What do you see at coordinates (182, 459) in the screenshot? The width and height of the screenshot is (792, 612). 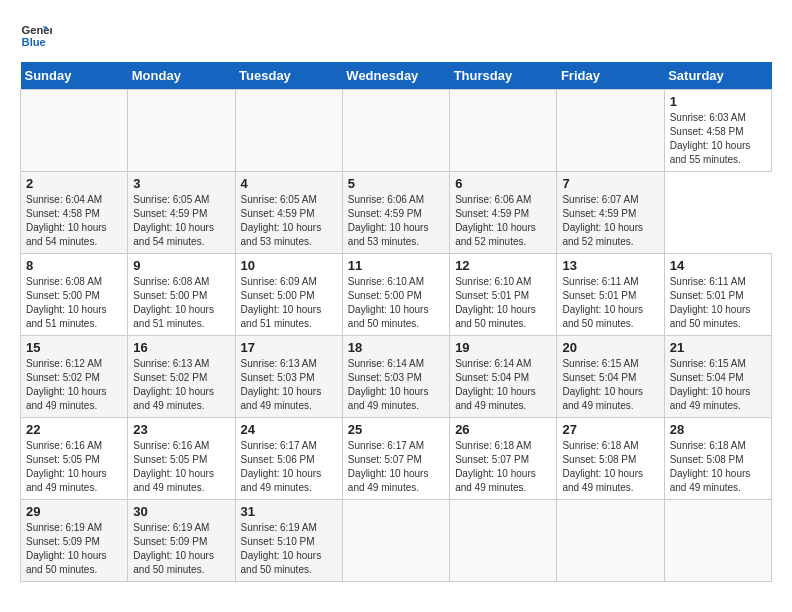 I see `calendar-cell: 23Sunrise: 6:16 AMSunset: 5:05 PMDayligh…` at bounding box center [182, 459].